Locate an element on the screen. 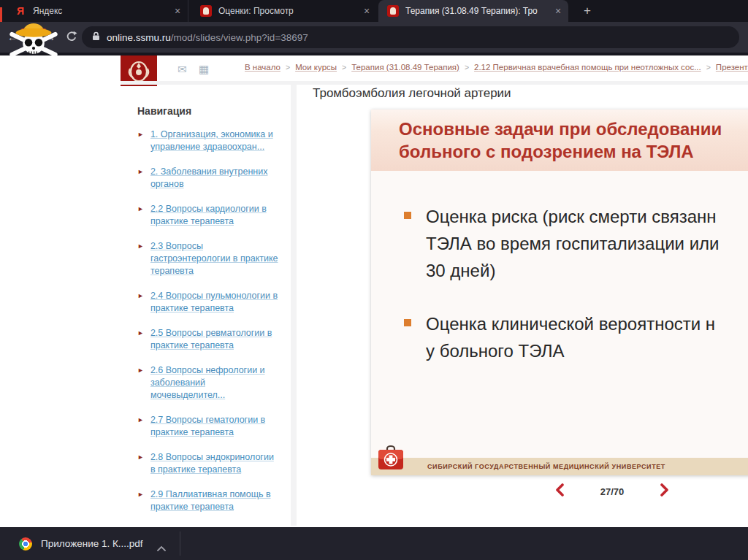 This screenshot has width=748, height=560. straw-hat-skull-theme-icon is located at coordinates (34, 39).